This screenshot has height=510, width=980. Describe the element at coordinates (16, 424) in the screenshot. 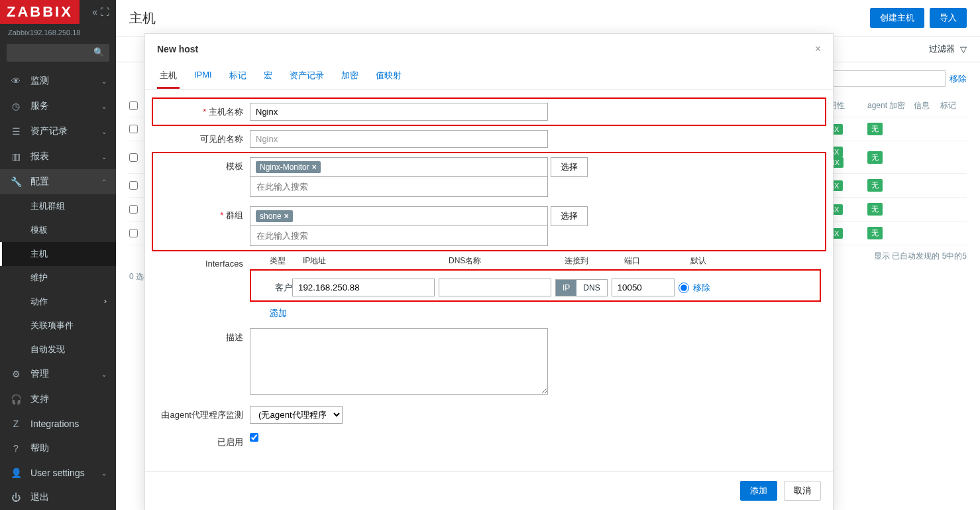

I see `z-icon: Z` at that location.